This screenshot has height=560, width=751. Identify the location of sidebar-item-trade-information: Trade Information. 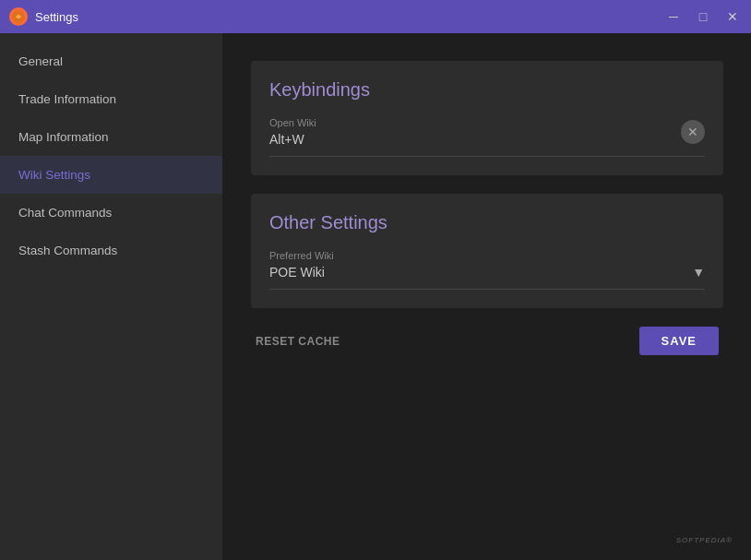
(111, 100).